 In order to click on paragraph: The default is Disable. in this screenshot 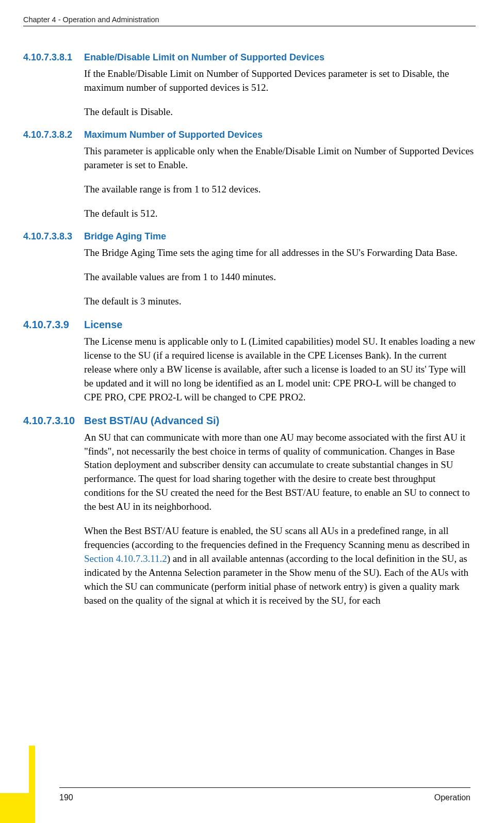, I will do `click(280, 112)`.